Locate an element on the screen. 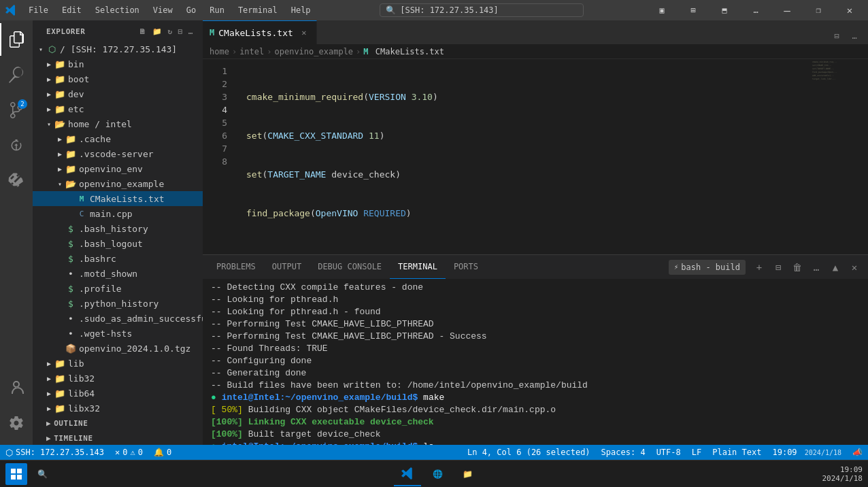 Image resolution: width=868 pixels, height=487 pixels. refresh-icon: ↻ is located at coordinates (170, 31).